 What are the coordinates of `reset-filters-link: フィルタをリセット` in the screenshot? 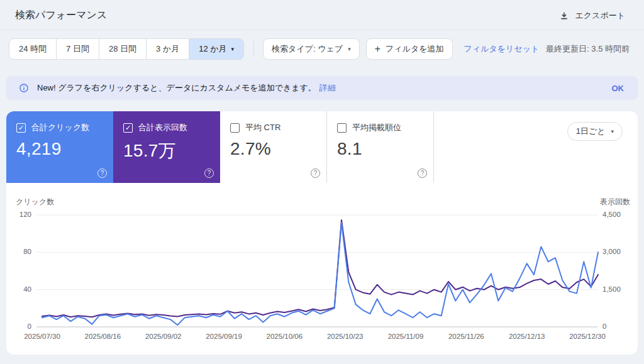 It's located at (502, 49).